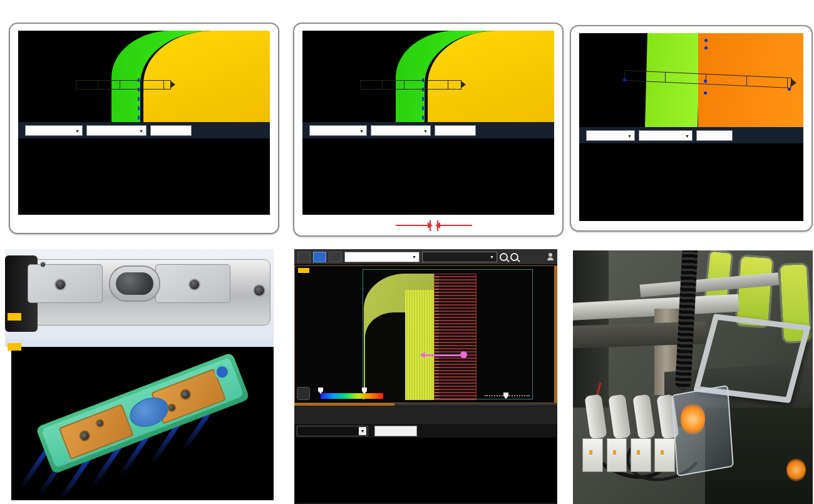 This screenshot has width=814, height=504. What do you see at coordinates (396, 431) in the screenshot?
I see `contour-number-box` at bounding box center [396, 431].